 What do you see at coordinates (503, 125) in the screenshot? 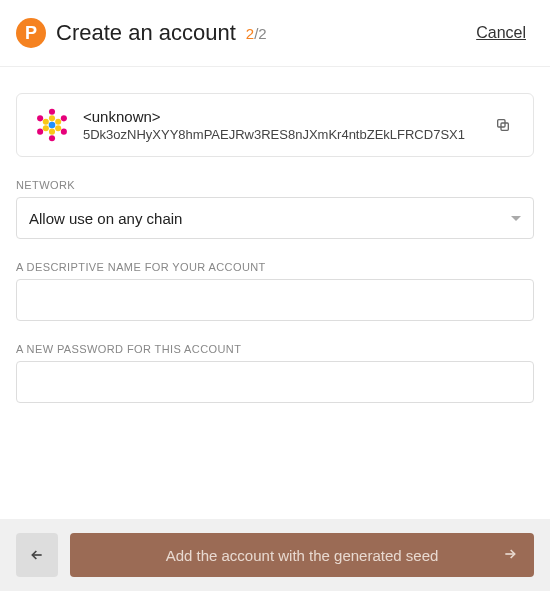
I see `copy-icon` at bounding box center [503, 125].